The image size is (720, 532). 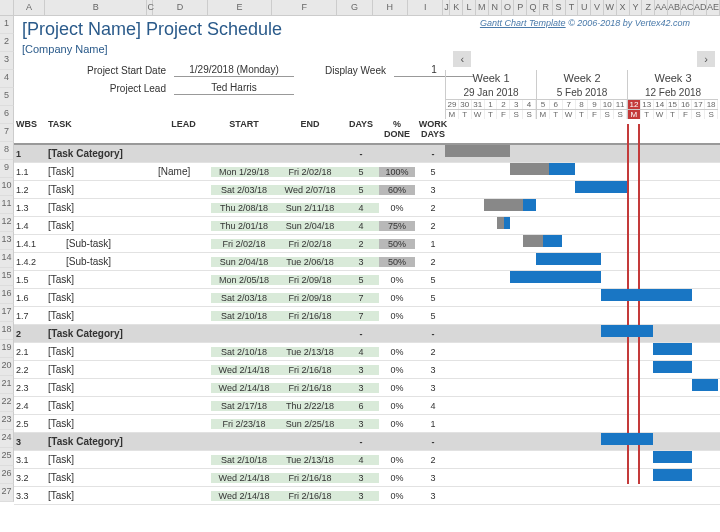 What do you see at coordinates (30, 406) in the screenshot?
I see `wbs-cell: 2.4` at bounding box center [30, 406].